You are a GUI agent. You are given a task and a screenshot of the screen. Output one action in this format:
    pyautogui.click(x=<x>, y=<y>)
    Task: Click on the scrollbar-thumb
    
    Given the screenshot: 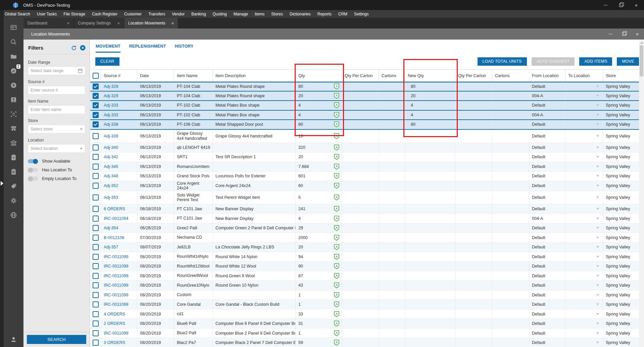 What is the action you would take?
    pyautogui.click(x=642, y=61)
    